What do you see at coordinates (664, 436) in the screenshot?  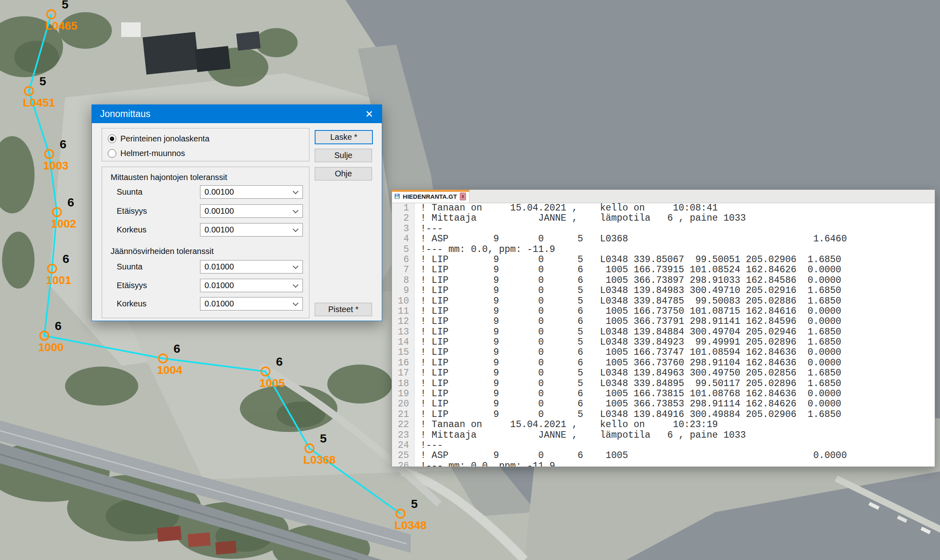 I see `code-line: 23! Mittaaja JANNE , lämpotila 6 , paine…` at bounding box center [664, 436].